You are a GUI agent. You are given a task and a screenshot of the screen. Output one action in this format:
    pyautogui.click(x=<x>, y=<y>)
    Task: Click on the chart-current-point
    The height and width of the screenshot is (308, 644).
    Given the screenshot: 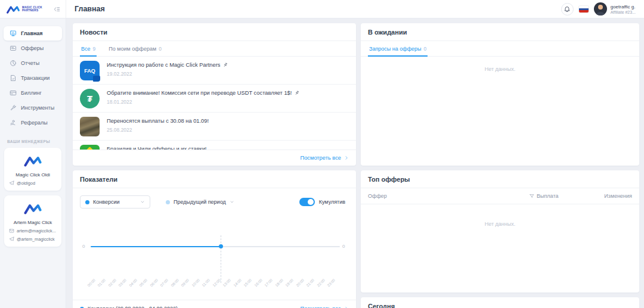 What is the action you would take?
    pyautogui.click(x=221, y=247)
    